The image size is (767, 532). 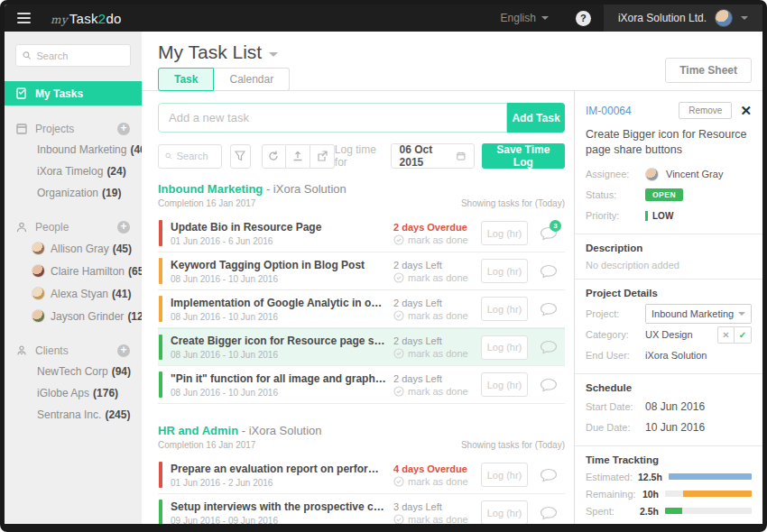 What do you see at coordinates (361, 309) in the screenshot?
I see `task-row: Implementation of Google Analytic in our…` at bounding box center [361, 309].